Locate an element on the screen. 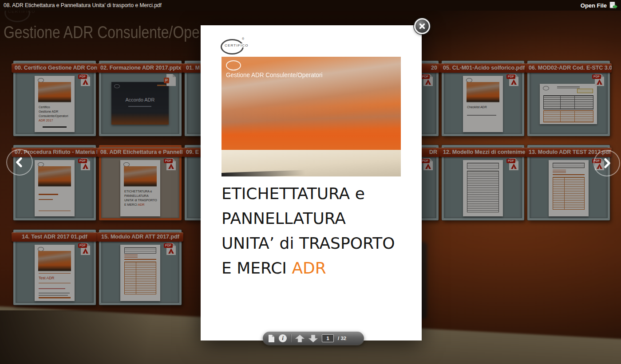  pdf-title-accent: ADR is located at coordinates (309, 268).